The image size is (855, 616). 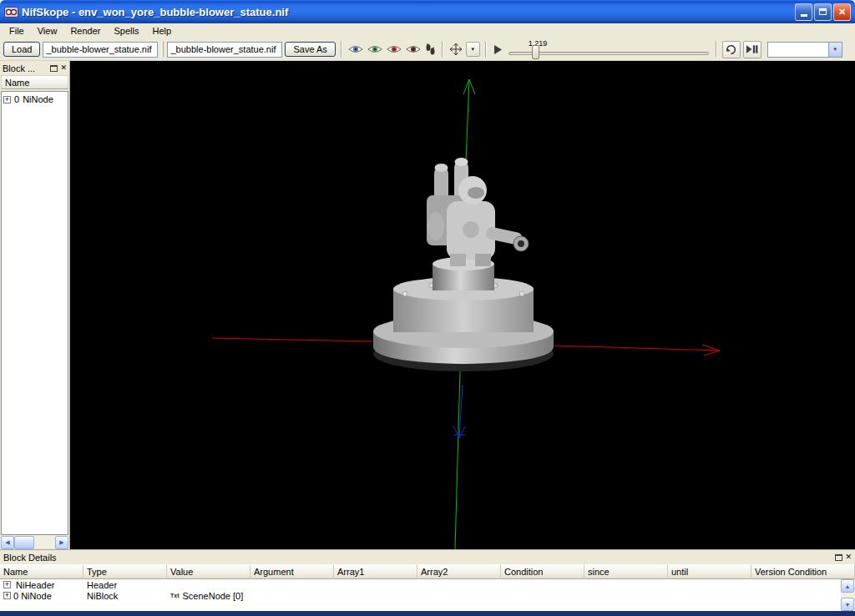 I want to click on maximize-icon, so click(x=823, y=12).